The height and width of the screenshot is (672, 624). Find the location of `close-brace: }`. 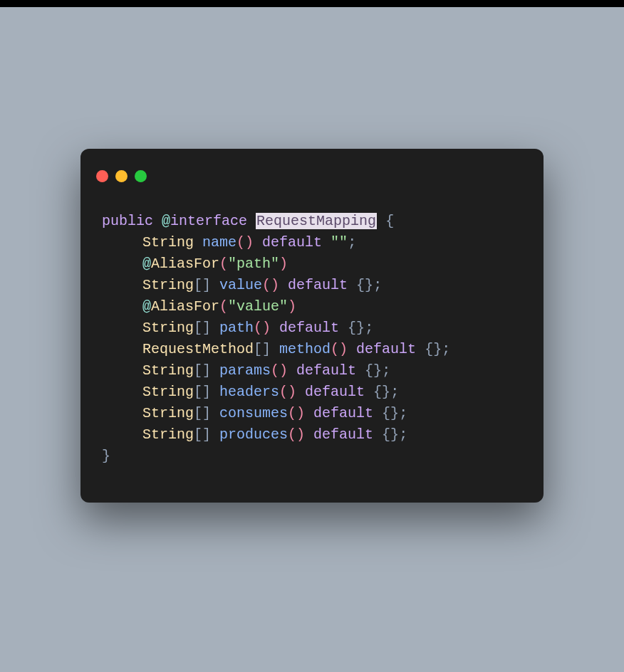

close-brace: } is located at coordinates (106, 456).